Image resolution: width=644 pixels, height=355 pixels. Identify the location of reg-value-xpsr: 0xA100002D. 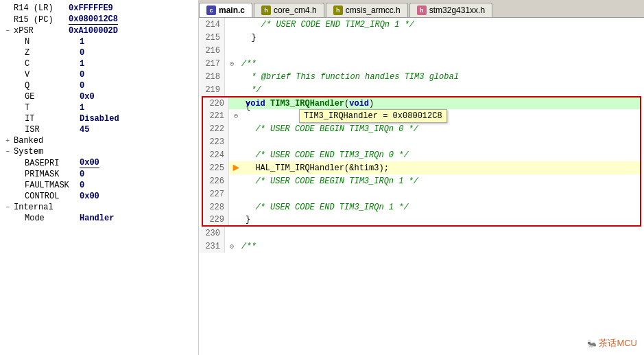
(93, 31).